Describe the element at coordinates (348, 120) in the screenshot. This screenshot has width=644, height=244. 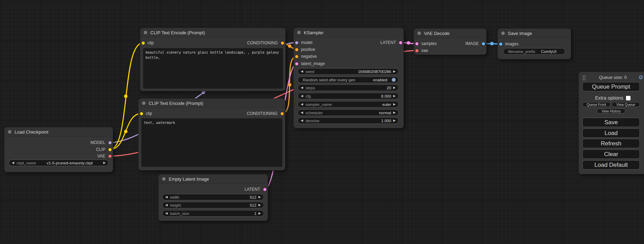
I see `widget-denoise: ◀ denoise 1.000 ▶` at that location.